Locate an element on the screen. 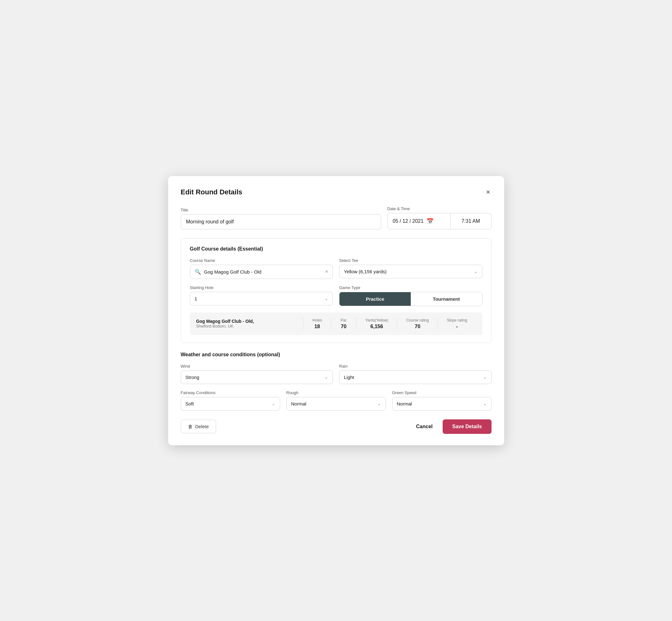 The image size is (672, 621). course-name-group: Course Name 🔍 Gog Magog Golf Club - Old … is located at coordinates (261, 268).